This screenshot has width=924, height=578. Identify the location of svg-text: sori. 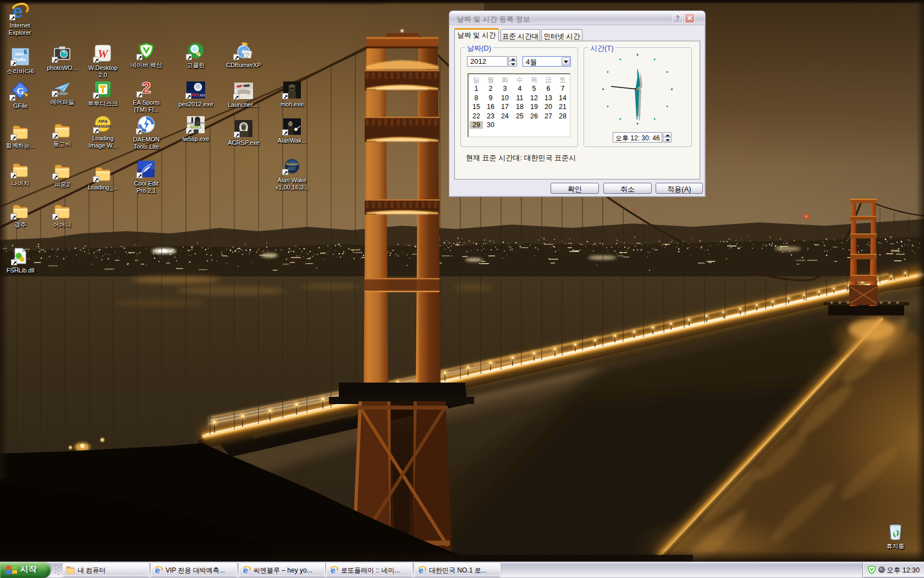
(20, 54).